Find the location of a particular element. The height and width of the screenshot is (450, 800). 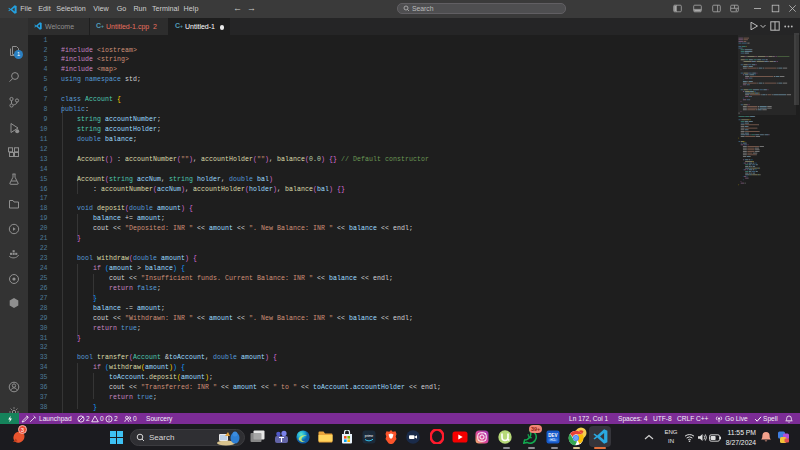

svg-text: prime is located at coordinates (370, 436).